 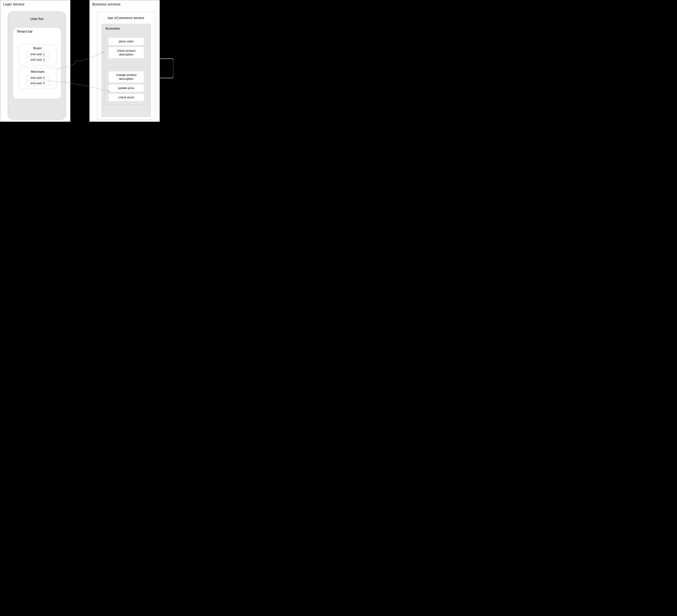 What do you see at coordinates (37, 31) in the screenshot?
I see `tenant-bar-title: Tenant bar` at bounding box center [37, 31].